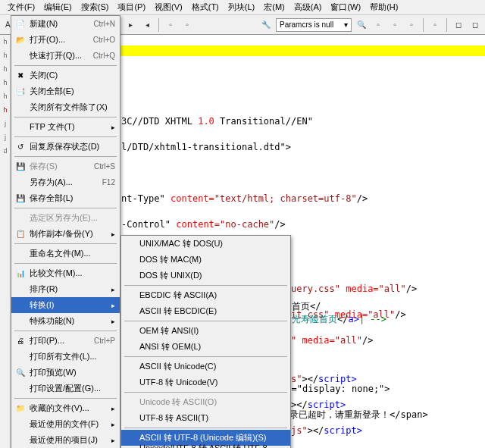  Describe the element at coordinates (65, 218) in the screenshot. I see `menu-item: 选定区另存为(E)...` at that location.